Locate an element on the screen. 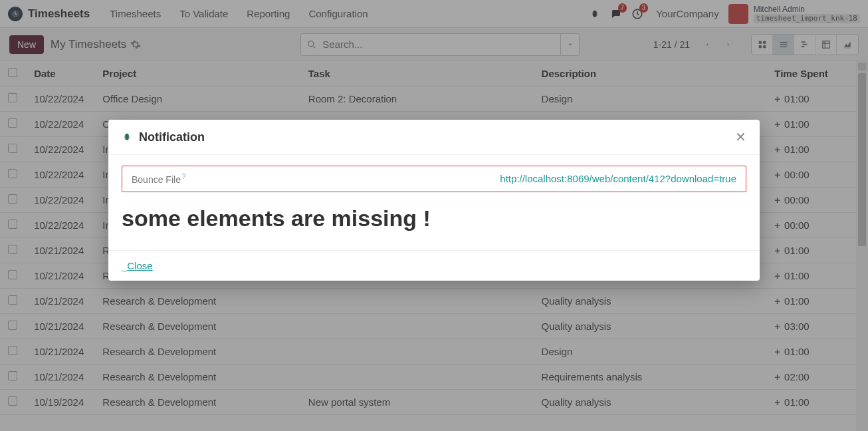 This screenshot has height=431, width=868. close-button: _Close is located at coordinates (137, 266).